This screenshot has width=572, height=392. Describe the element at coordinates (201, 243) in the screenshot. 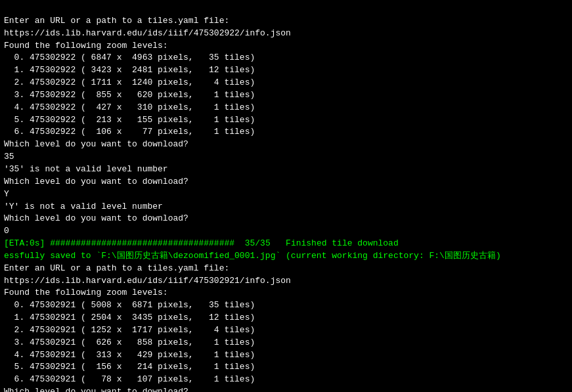

I see `line-19: [ETA:0s] ###############################…` at that location.